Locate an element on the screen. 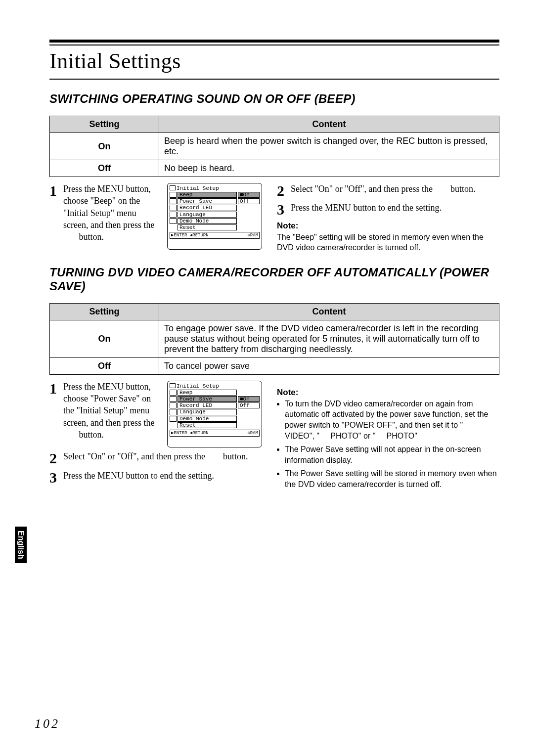  menu-item: Language is located at coordinates (207, 215).